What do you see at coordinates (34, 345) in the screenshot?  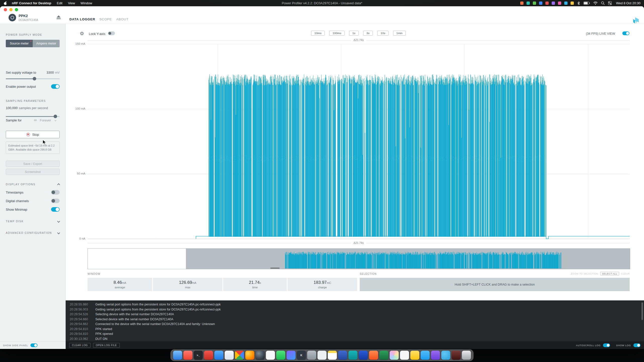 I see `show-side-panel-toggle` at bounding box center [34, 345].